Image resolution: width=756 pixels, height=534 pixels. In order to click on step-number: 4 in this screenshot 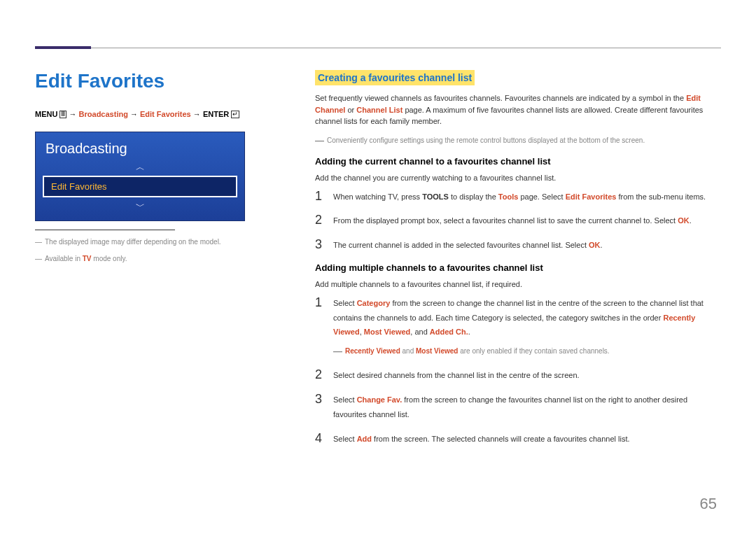, I will do `click(324, 438)`.